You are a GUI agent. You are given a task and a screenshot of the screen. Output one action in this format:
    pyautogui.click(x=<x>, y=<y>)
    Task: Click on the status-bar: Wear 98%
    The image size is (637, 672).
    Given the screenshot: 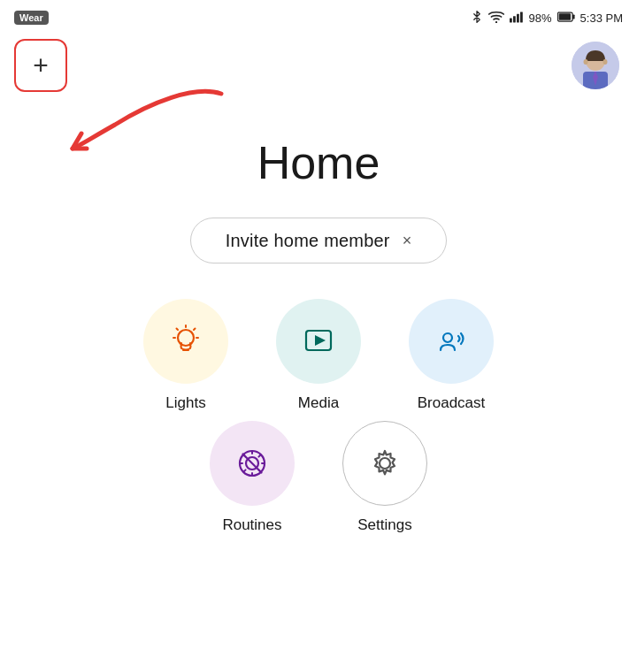 What is the action you would take?
    pyautogui.click(x=318, y=16)
    